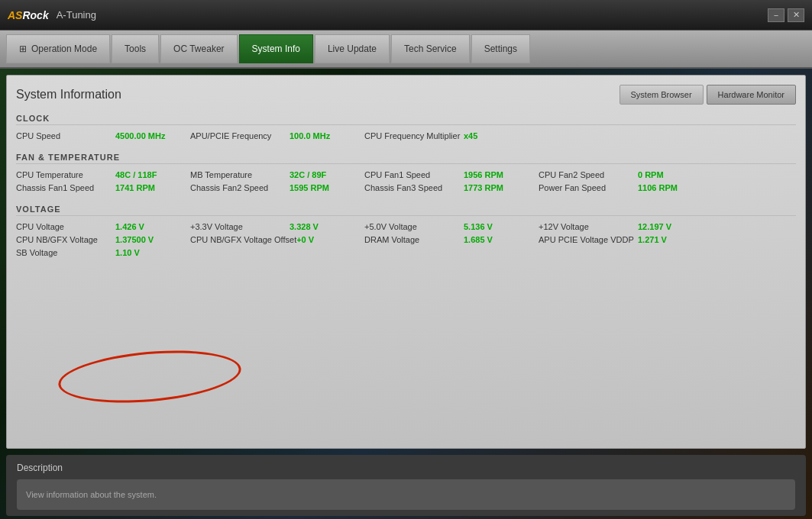 This screenshot has height=519, width=812. What do you see at coordinates (406, 172) in the screenshot?
I see `fan-temp-section: FAN & TEMPERATURE CPU Temperature 48C / …` at bounding box center [406, 172].